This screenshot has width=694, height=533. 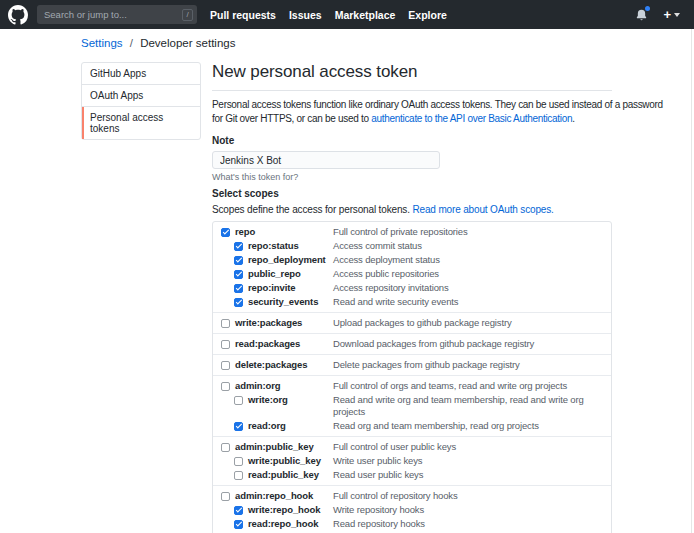 What do you see at coordinates (238, 260) in the screenshot?
I see `checkbox-repo_deployment` at bounding box center [238, 260].